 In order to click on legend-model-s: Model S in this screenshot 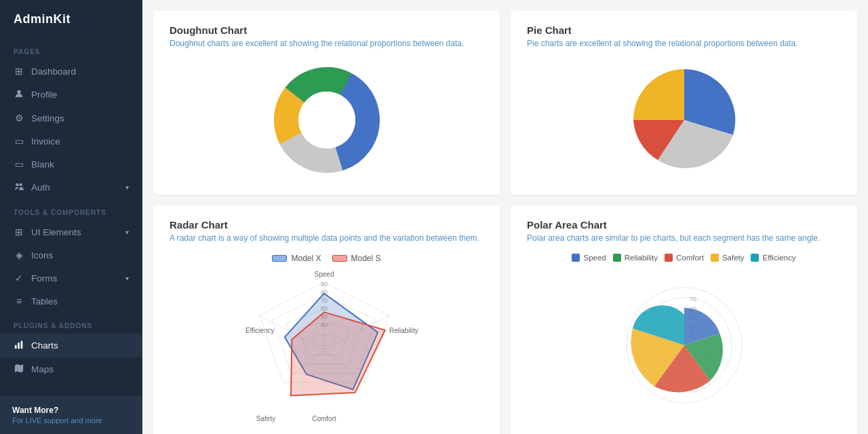, I will do `click(357, 258)`.